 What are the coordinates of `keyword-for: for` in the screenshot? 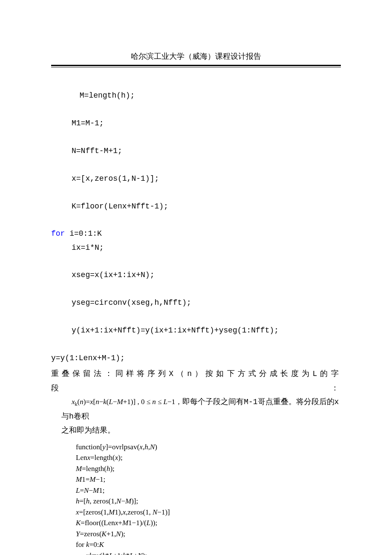 It's located at (58, 234).